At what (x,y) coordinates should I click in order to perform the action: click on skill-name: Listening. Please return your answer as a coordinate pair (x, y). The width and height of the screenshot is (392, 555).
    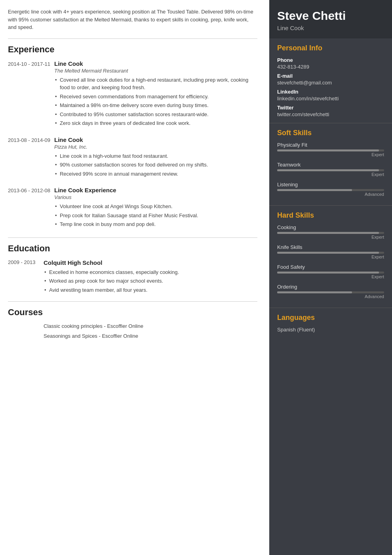
    Looking at the image, I should click on (331, 185).